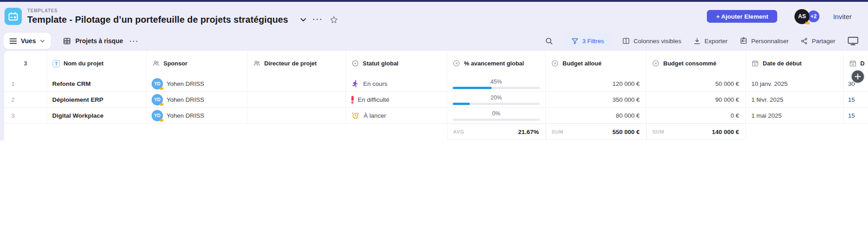 This screenshot has height=249, width=868. I want to click on search-icon, so click(549, 41).